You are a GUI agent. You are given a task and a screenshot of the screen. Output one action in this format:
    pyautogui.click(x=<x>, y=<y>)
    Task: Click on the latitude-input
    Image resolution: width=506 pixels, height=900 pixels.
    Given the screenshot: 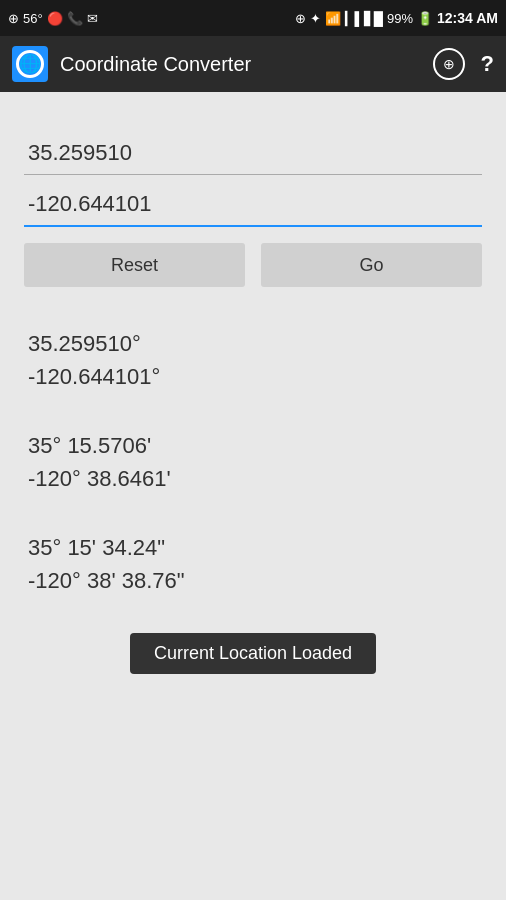 What is the action you would take?
    pyautogui.click(x=253, y=154)
    